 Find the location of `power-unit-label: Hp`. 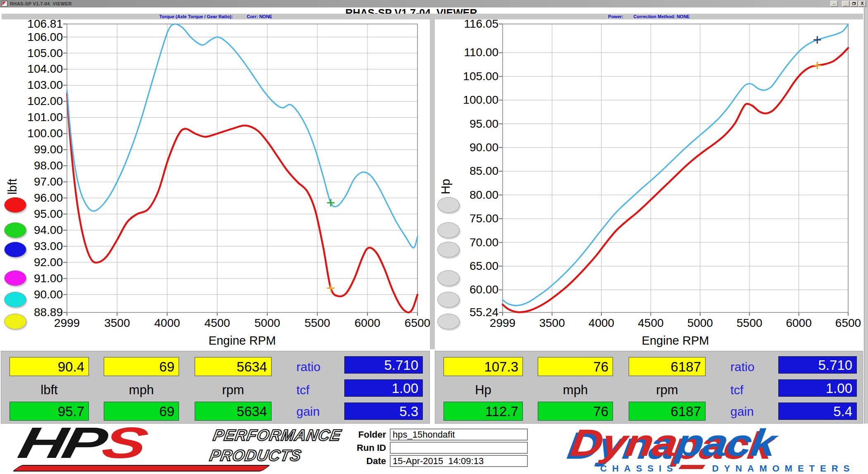

power-unit-label: Hp is located at coordinates (483, 390).